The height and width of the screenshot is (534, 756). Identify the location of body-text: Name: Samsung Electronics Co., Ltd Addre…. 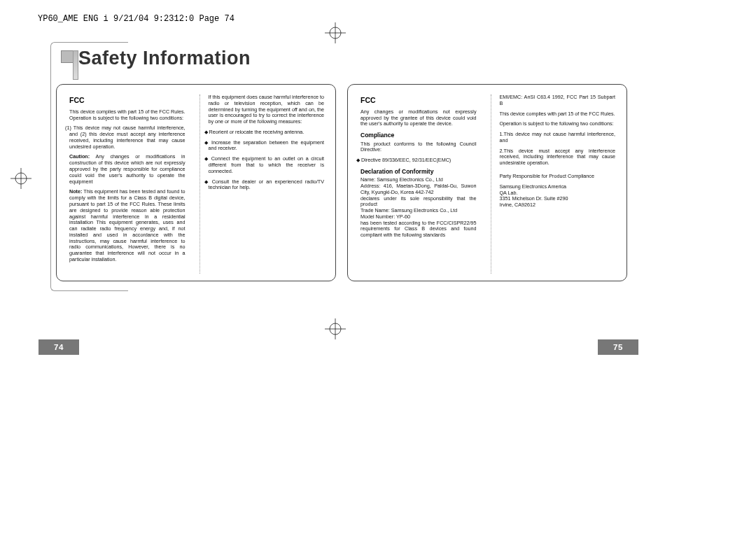
(419, 208).